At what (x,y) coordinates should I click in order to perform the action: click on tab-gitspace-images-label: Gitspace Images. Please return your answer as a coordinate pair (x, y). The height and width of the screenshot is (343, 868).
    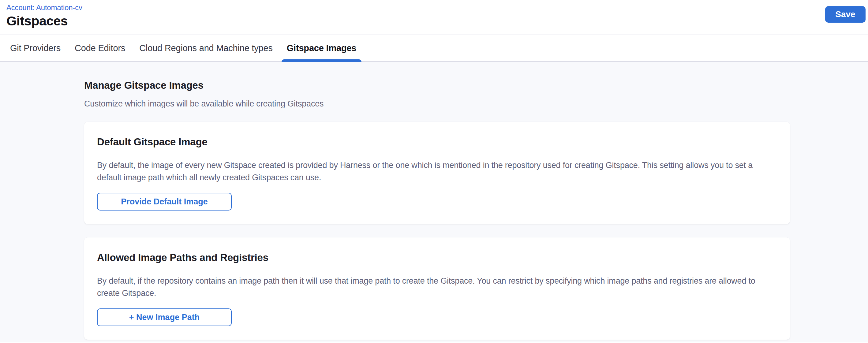
    Looking at the image, I should click on (321, 48).